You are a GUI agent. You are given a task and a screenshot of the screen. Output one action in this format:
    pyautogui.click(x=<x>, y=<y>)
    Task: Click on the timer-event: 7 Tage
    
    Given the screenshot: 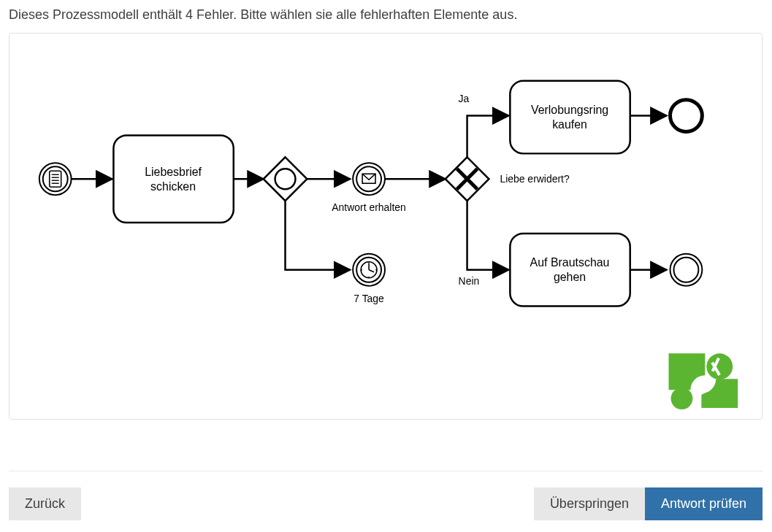 What is the action you would take?
    pyautogui.click(x=369, y=279)
    